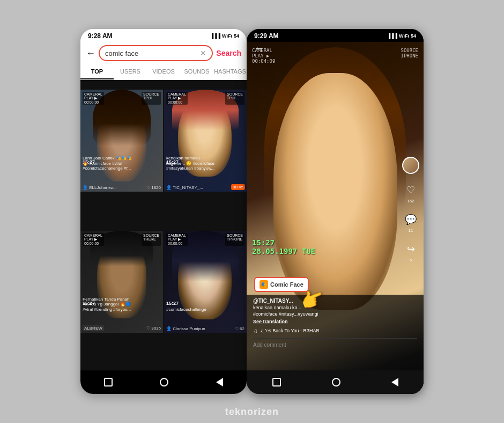 The width and height of the screenshot is (504, 423). I want to click on battery-icon-right: 54, so click(413, 36).